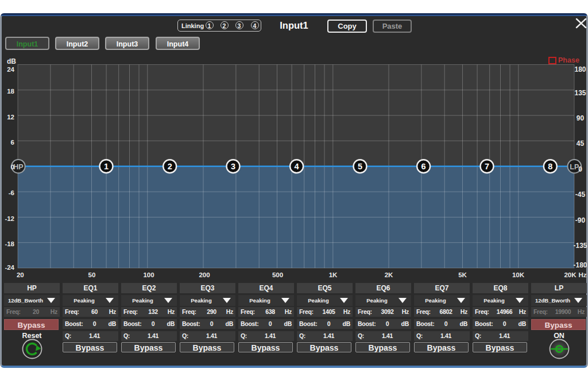  What do you see at coordinates (360, 166) in the screenshot?
I see `svg-text: 5` at bounding box center [360, 166].